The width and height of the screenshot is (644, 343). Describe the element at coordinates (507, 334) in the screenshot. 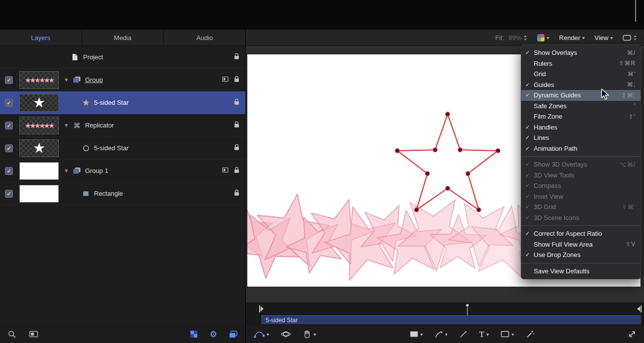

I see `drop-zone-tool-button: ▾` at that location.